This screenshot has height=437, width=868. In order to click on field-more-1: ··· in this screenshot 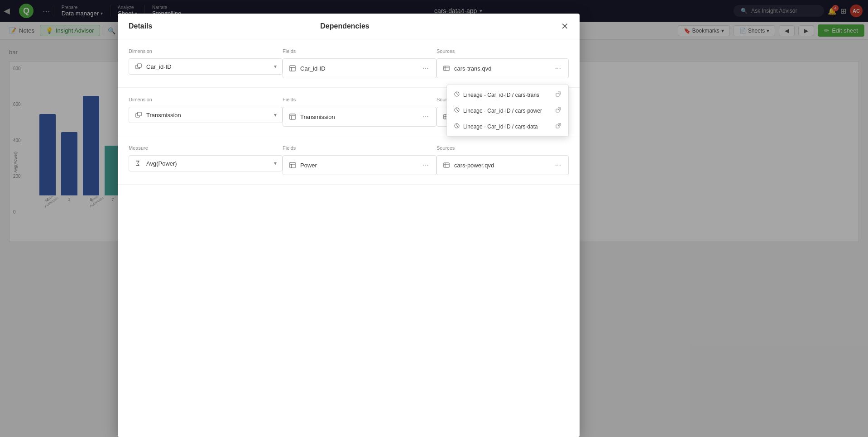, I will do `click(426, 68)`.